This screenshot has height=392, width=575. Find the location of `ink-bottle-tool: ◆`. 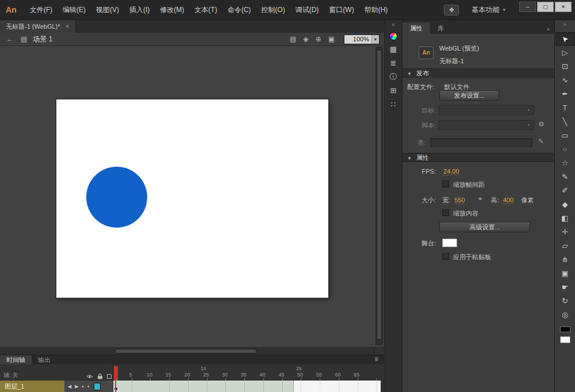

ink-bottle-tool: ◆ is located at coordinates (565, 205).